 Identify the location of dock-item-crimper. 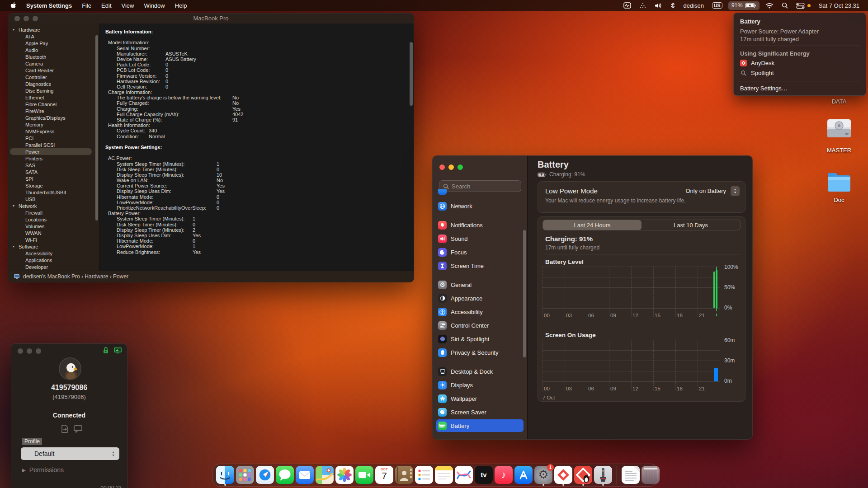
(603, 475).